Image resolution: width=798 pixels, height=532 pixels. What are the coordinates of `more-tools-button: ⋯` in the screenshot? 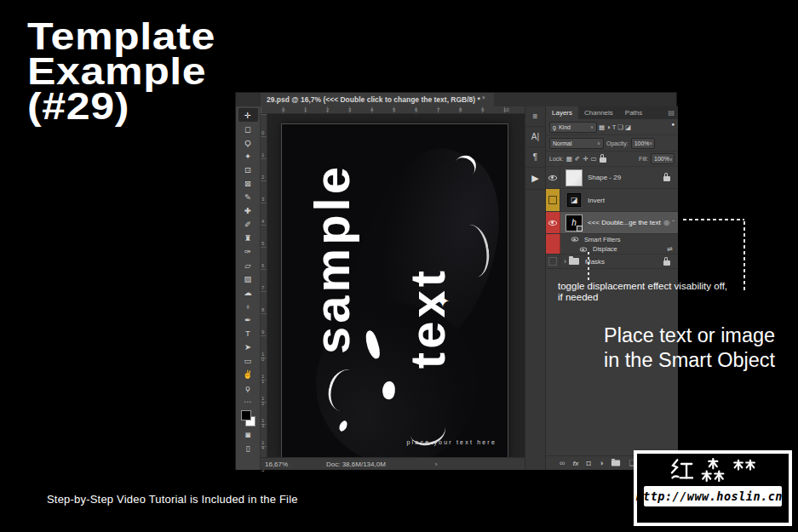 It's located at (249, 401).